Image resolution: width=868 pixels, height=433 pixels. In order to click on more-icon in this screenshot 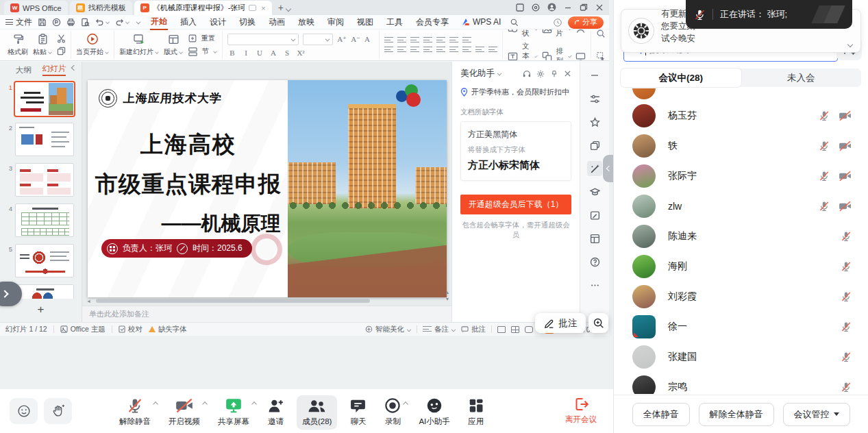, I will do `click(595, 285)`.